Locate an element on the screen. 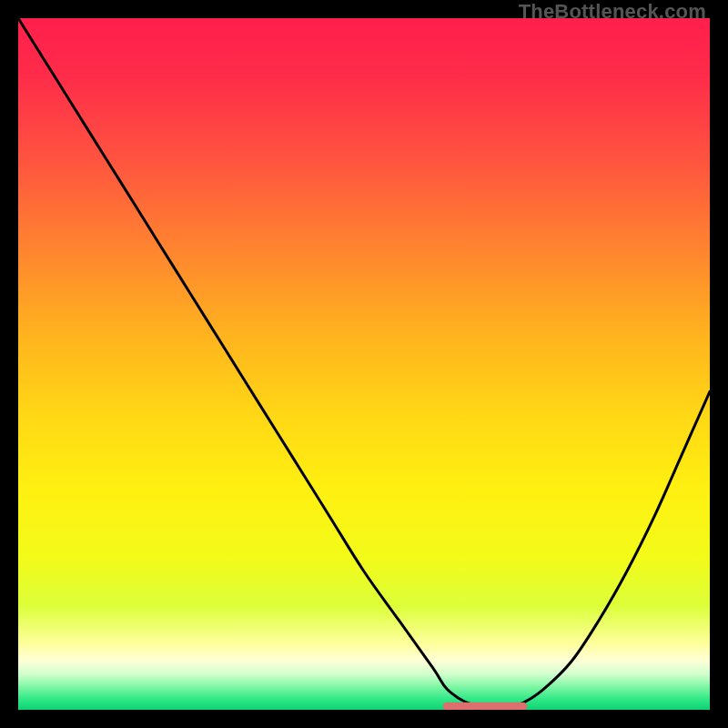 This screenshot has width=728, height=728. watermark-text: TheBottleneck.com is located at coordinates (612, 12).